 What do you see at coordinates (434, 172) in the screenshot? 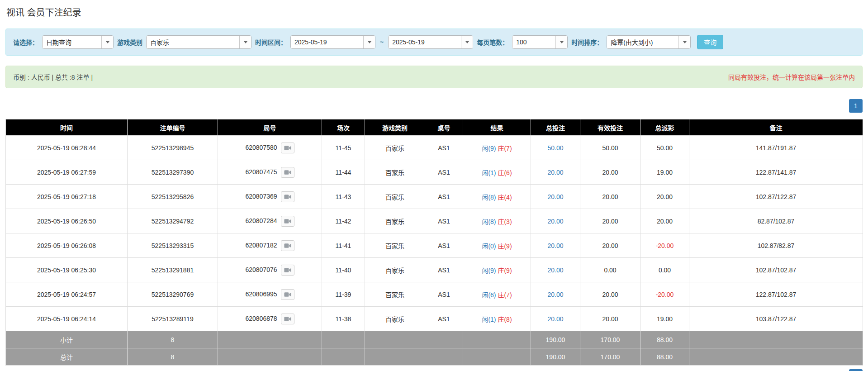
I see `table-row: 2025-05-19 06:27:59 522513297390 6208074…` at bounding box center [434, 172].